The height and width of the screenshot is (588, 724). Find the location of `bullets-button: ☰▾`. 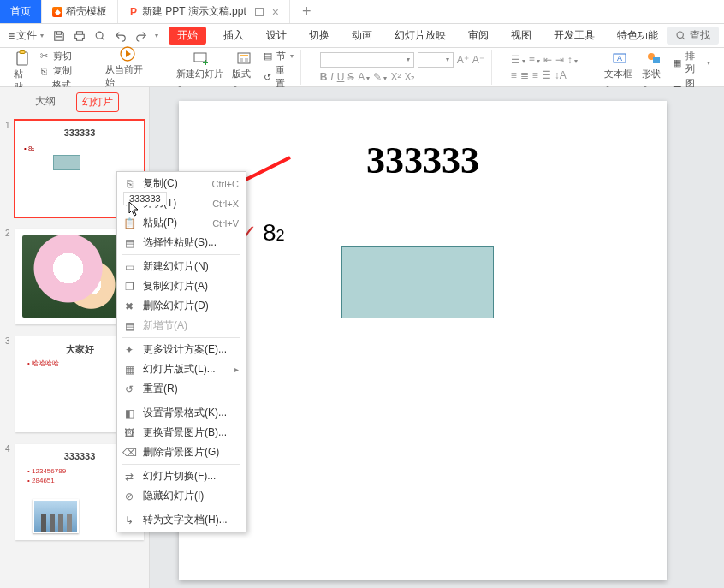

bullets-button: ☰▾ is located at coordinates (519, 60).